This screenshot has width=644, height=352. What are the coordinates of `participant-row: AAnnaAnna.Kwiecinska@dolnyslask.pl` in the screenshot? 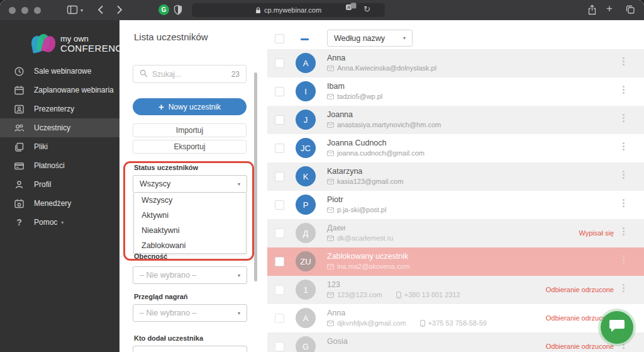 It's located at (455, 63).